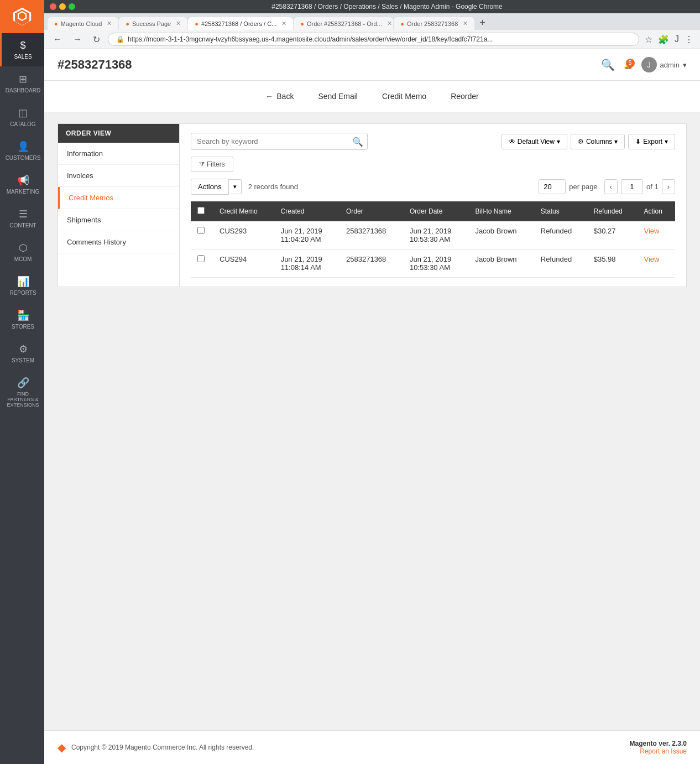 The image size is (700, 764). Describe the element at coordinates (338, 96) in the screenshot. I see `send-email-button: Send Email` at that location.